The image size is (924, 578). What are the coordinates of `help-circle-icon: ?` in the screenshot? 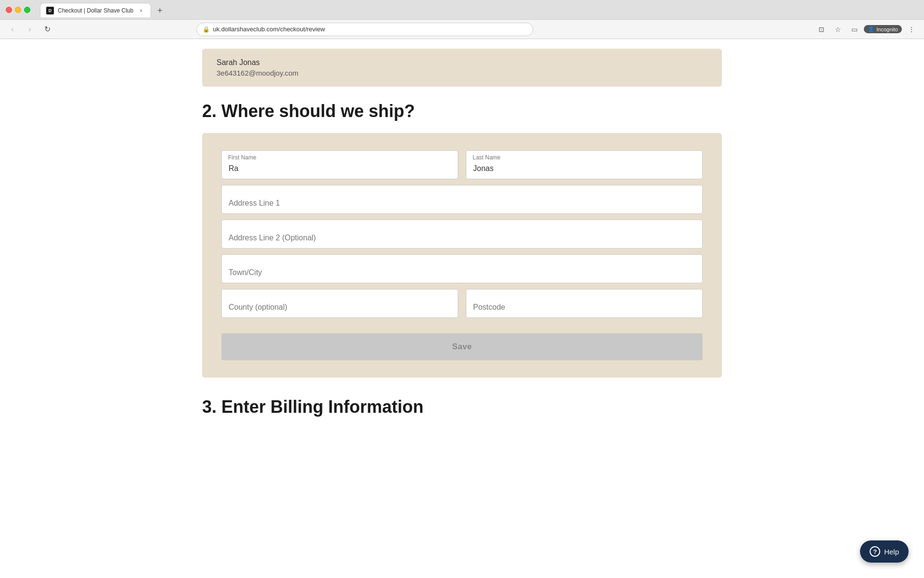 It's located at (875, 552).